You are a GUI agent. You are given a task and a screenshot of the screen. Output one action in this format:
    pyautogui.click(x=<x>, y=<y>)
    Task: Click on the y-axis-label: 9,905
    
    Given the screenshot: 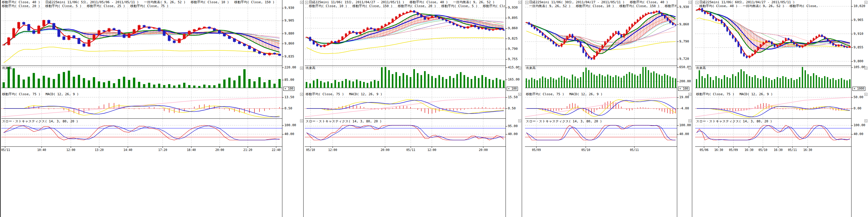 What is the action you would take?
    pyautogui.click(x=289, y=21)
    